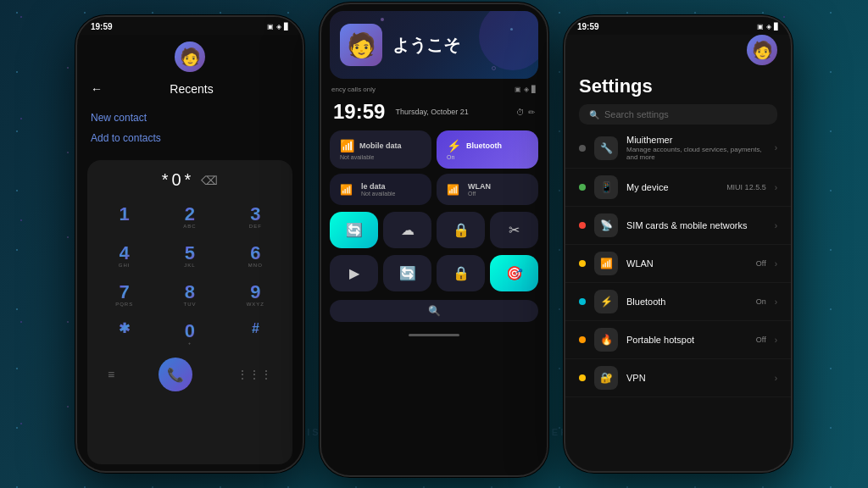 The image size is (868, 488). Describe the element at coordinates (353, 90) in the screenshot. I see `emergency-label: ency calls only` at that location.